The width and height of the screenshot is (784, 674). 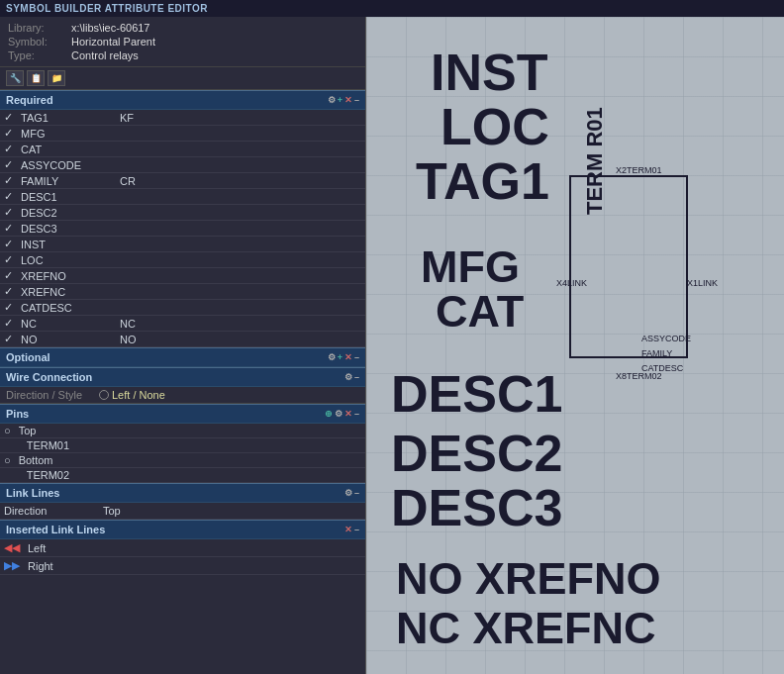 What do you see at coordinates (66, 134) in the screenshot?
I see `attr-name: MFG` at bounding box center [66, 134].